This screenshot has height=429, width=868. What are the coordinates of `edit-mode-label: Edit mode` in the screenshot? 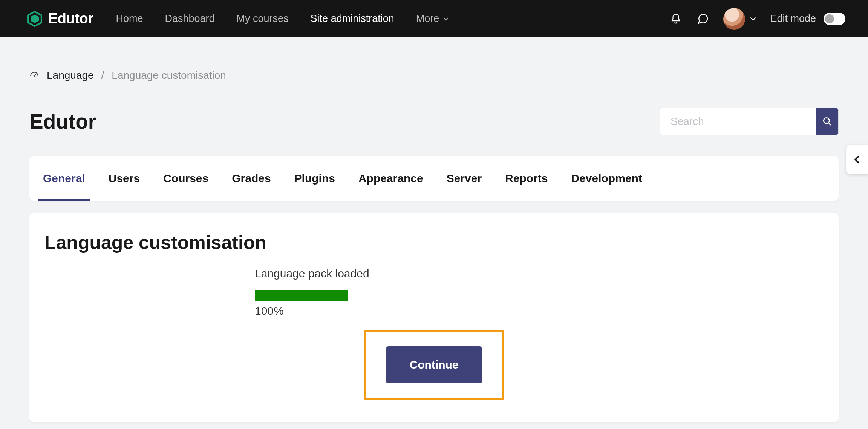 It's located at (793, 19).